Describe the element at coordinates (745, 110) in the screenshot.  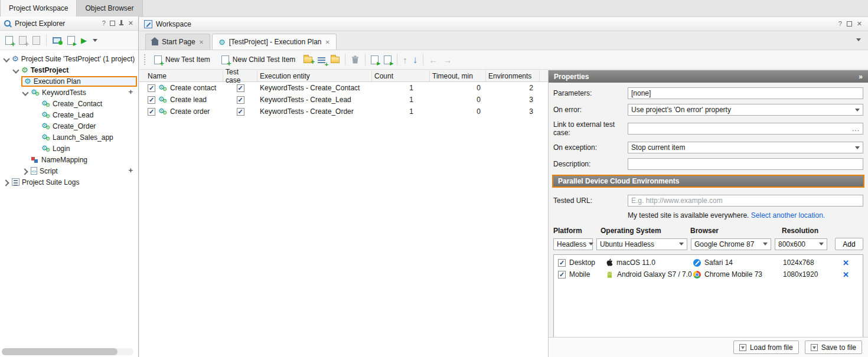
I see `on-error-dropdown: Use project's 'On error' property` at that location.